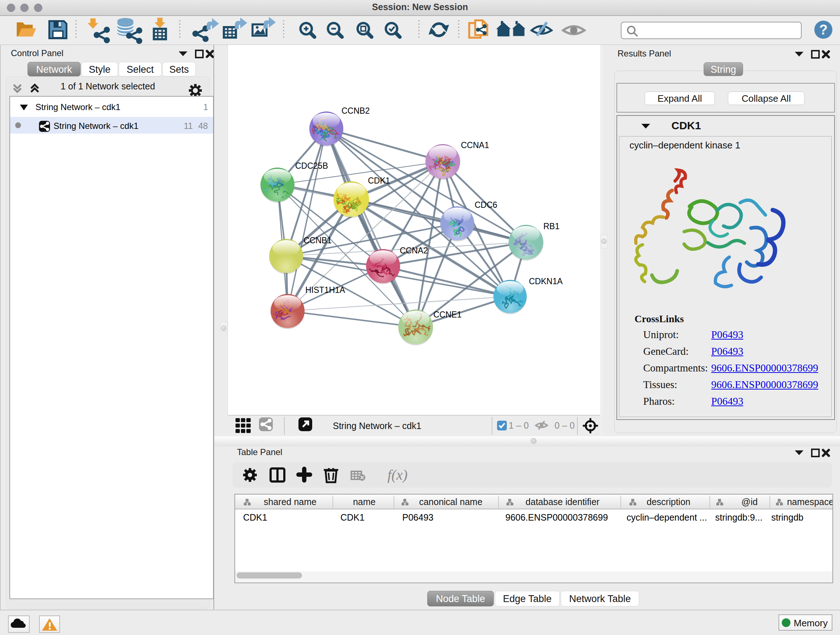 This screenshot has width=840, height=635. What do you see at coordinates (447, 315) in the screenshot?
I see `svg-text: CCNE1` at bounding box center [447, 315].